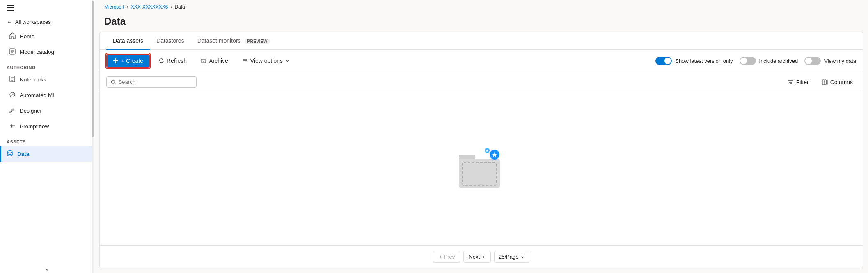  I want to click on next-button: Next, so click(477, 257).